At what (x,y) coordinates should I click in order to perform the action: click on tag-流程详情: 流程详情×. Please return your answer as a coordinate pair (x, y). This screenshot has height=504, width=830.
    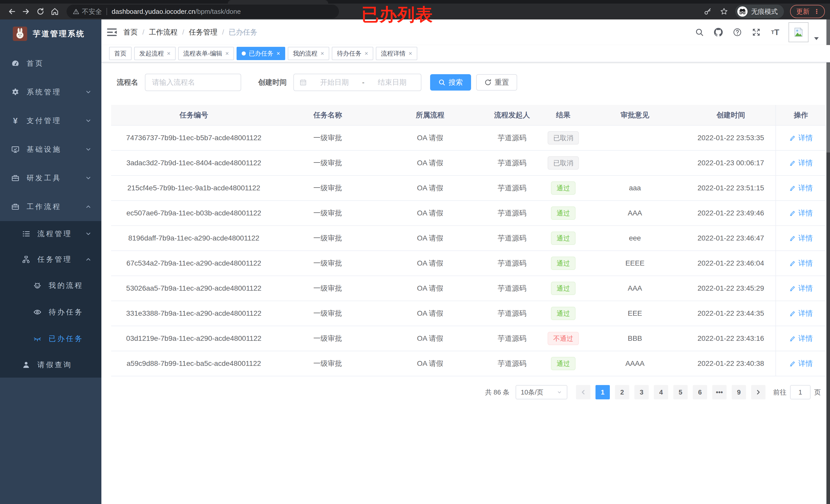
    Looking at the image, I should click on (397, 54).